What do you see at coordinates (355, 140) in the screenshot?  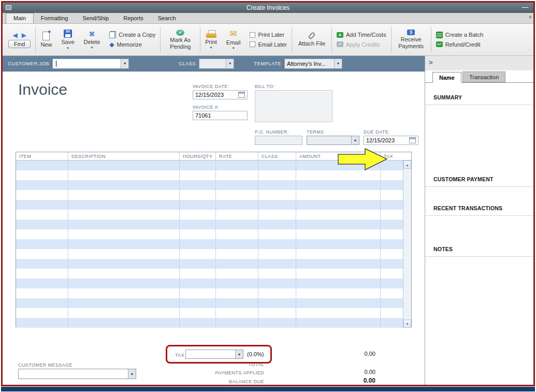 I see `terms-caret-icon: ▼` at bounding box center [355, 140].